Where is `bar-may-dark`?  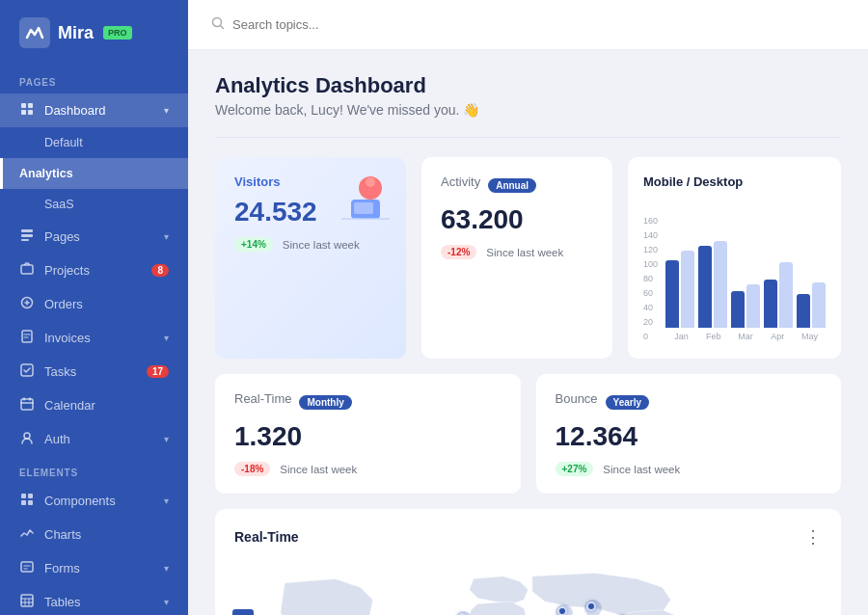
bar-may-dark is located at coordinates (803, 310).